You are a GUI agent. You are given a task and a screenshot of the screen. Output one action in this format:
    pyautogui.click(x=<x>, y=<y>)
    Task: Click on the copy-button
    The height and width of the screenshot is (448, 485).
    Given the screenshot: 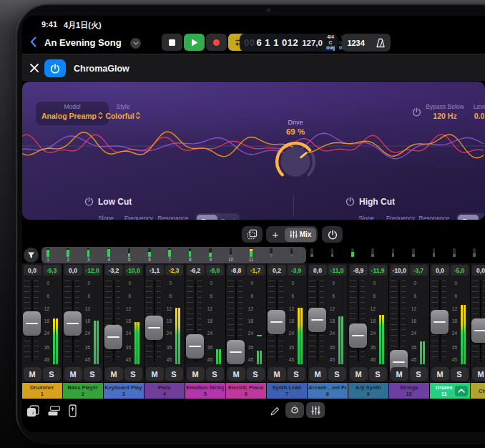 What is the action you would take?
    pyautogui.click(x=252, y=235)
    